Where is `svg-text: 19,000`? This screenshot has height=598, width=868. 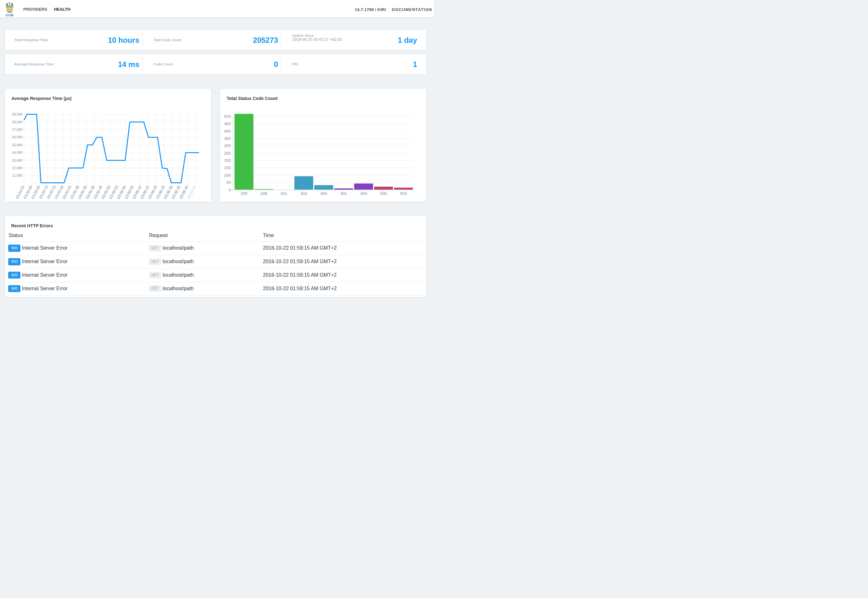 svg-text: 19,000 is located at coordinates (17, 114).